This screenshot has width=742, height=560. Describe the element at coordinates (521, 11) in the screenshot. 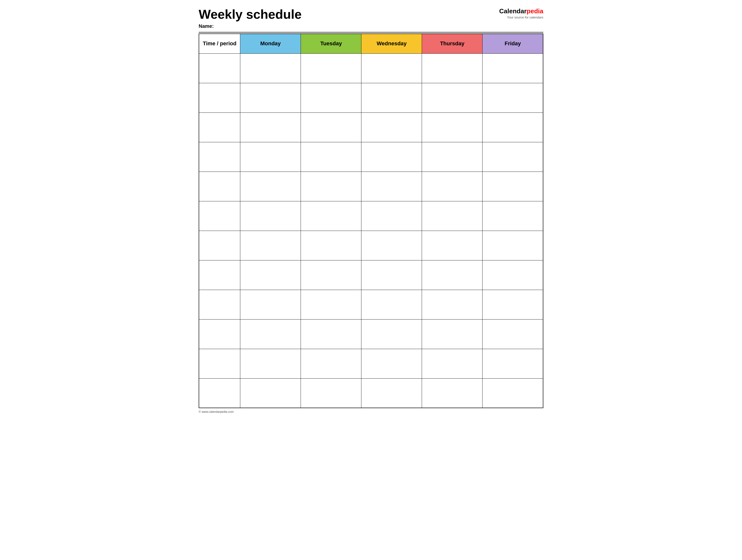

I see `logo-text: Calendarpedia` at that location.